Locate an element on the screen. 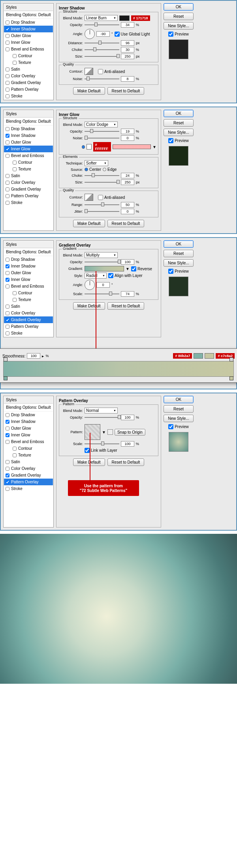 This screenshot has width=237, height=868. jitter-value: 0 is located at coordinates (128, 211).